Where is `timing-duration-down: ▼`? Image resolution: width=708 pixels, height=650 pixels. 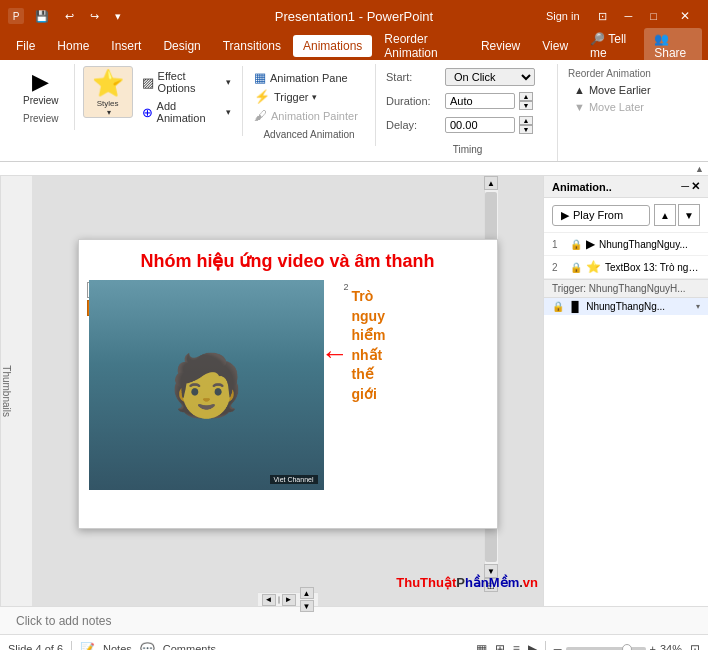
timing-duration-down: ▼ is located at coordinates (526, 106).